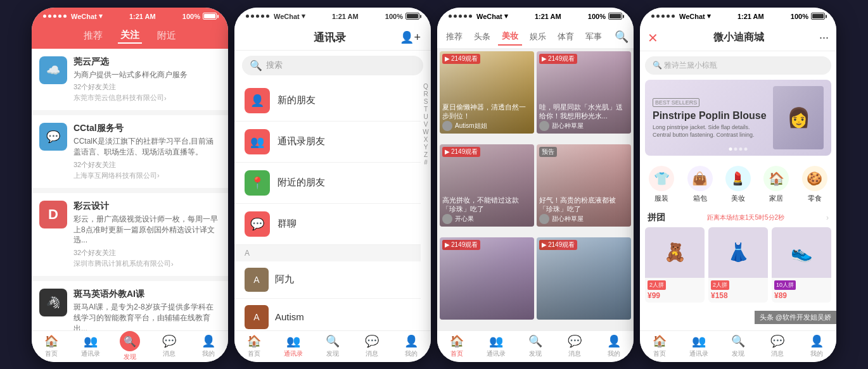 The height and width of the screenshot is (369, 868). What do you see at coordinates (130, 305) in the screenshot?
I see `feed-item-3: 🦓 斑马英语外教AI课 斑马AI课，是专为2-8岁孩子提供多学科在线学习的智能教…` at bounding box center [130, 305].